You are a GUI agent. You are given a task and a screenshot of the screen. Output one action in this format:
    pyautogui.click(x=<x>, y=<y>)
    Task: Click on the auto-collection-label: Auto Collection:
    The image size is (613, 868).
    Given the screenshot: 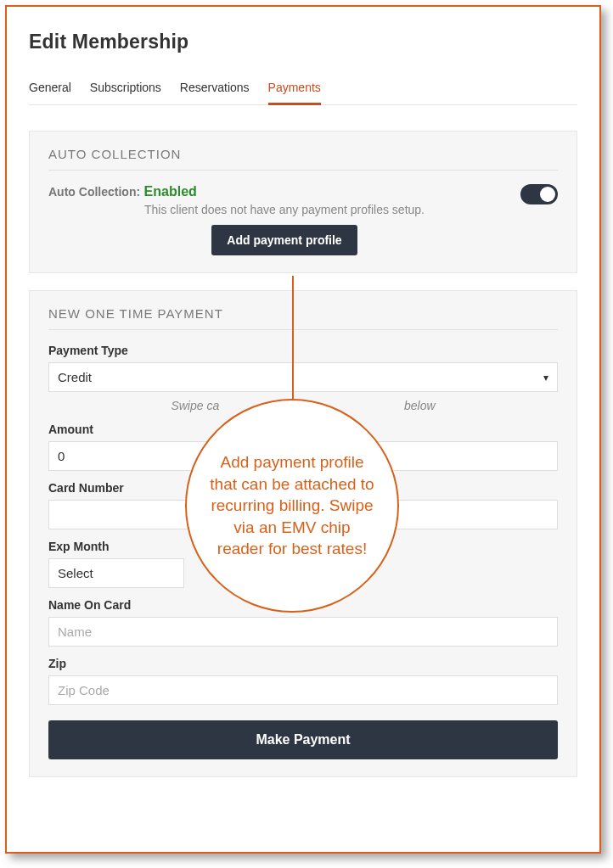 What is the action you would take?
    pyautogui.click(x=94, y=192)
    